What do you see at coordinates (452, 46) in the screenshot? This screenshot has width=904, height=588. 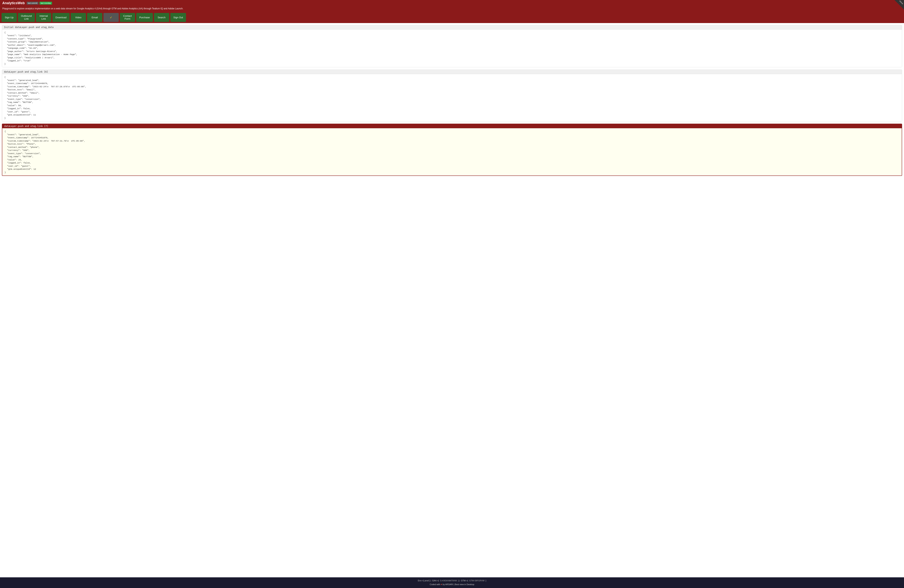 I see `code-block-1: Initial dataLayer.push and utag_data { "…` at bounding box center [452, 46].